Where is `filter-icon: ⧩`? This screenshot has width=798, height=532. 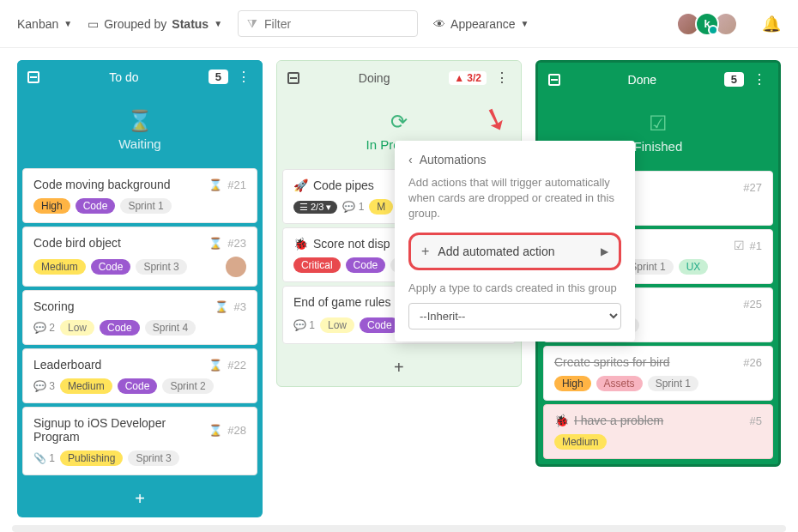
filter-icon: ⧩ is located at coordinates (252, 24).